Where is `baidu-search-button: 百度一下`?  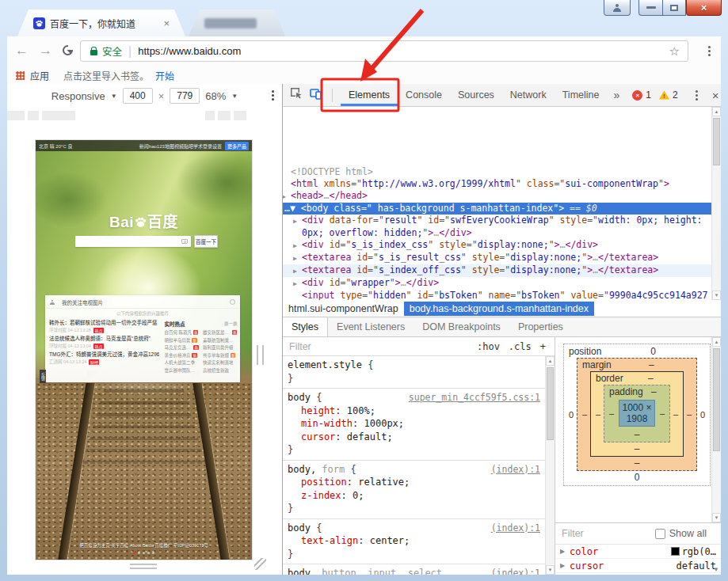
baidu-search-button: 百度一下 is located at coordinates (206, 241).